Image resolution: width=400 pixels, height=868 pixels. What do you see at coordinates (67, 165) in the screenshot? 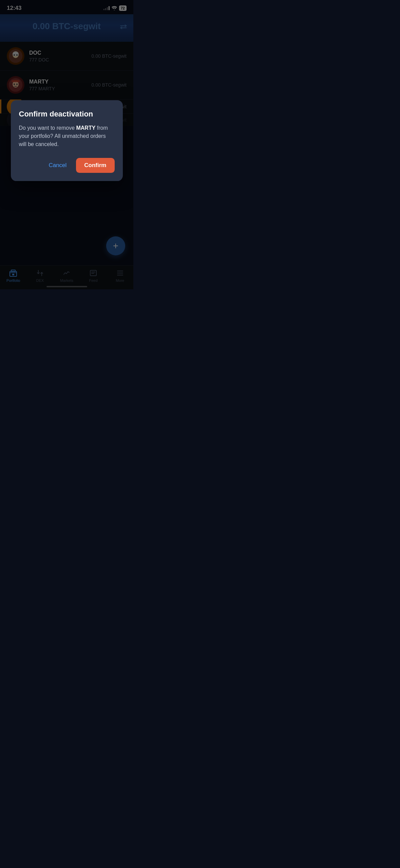
I see `dialog-actions: Cancel Confirm` at bounding box center [67, 165].